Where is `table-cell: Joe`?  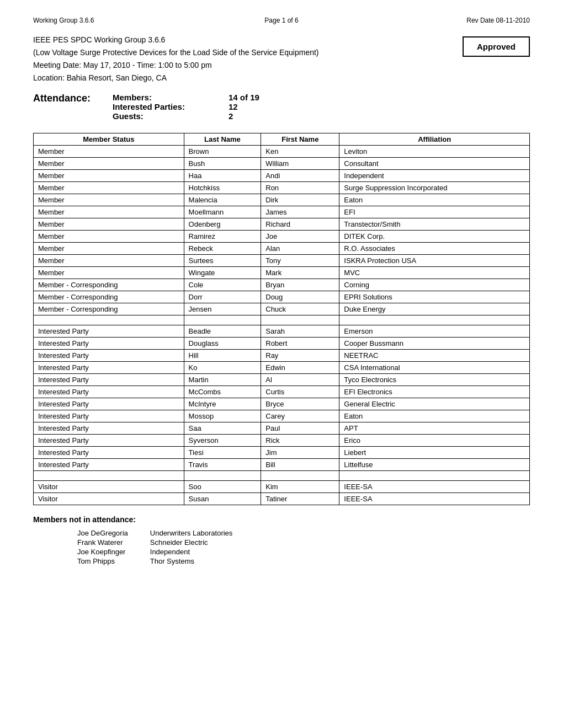
table-cell: Joe is located at coordinates (300, 237).